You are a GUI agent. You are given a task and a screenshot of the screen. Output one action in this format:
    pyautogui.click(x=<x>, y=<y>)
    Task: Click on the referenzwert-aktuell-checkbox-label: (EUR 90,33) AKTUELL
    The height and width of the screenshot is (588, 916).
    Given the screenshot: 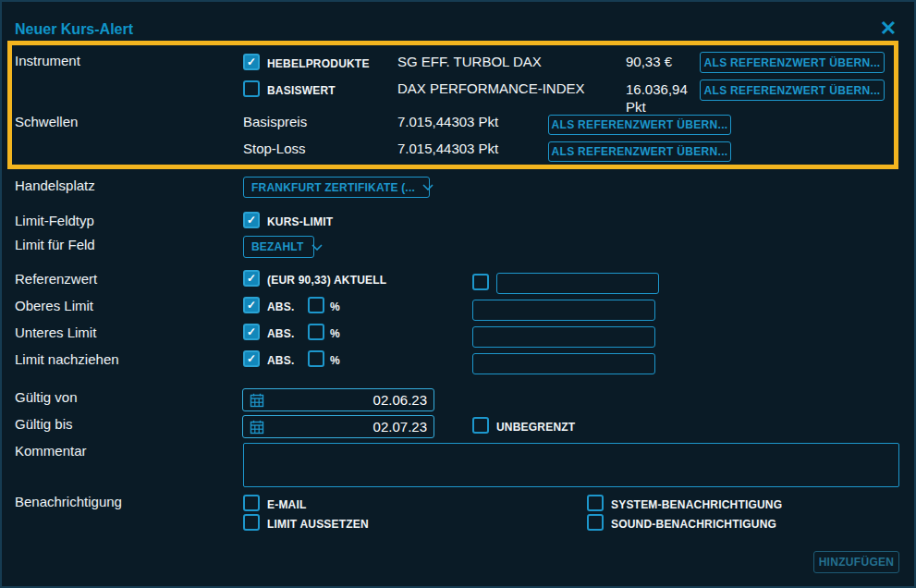 What is the action you would take?
    pyautogui.click(x=327, y=280)
    